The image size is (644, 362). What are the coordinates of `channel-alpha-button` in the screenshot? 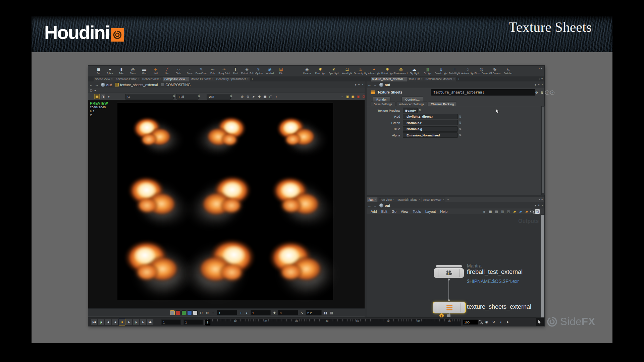 It's located at (195, 313).